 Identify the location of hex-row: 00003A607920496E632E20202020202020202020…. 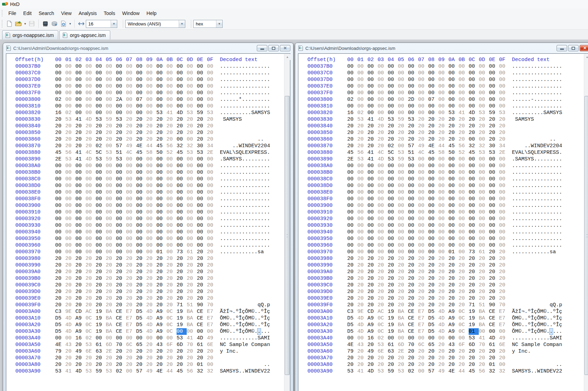
(150, 352).